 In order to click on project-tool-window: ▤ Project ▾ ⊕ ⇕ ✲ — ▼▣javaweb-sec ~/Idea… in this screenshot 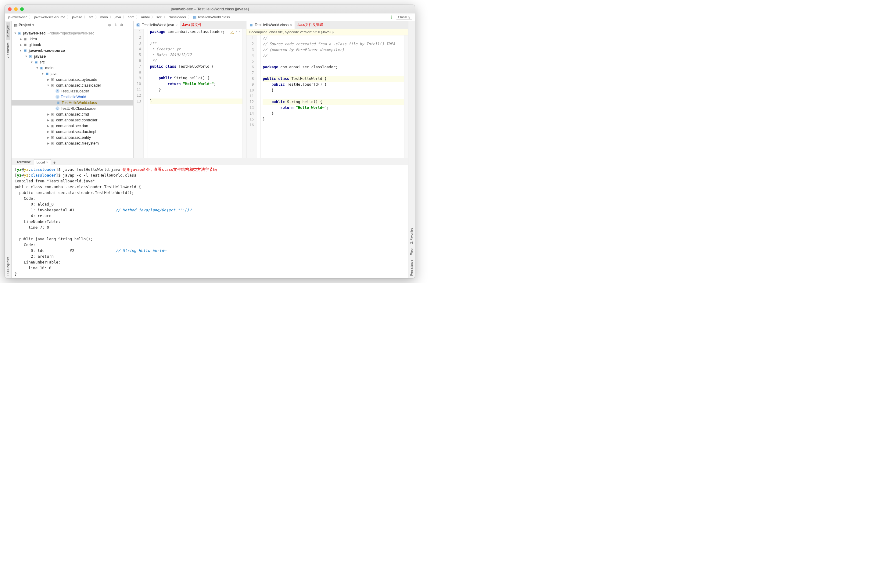, I will do `click(73, 89)`.